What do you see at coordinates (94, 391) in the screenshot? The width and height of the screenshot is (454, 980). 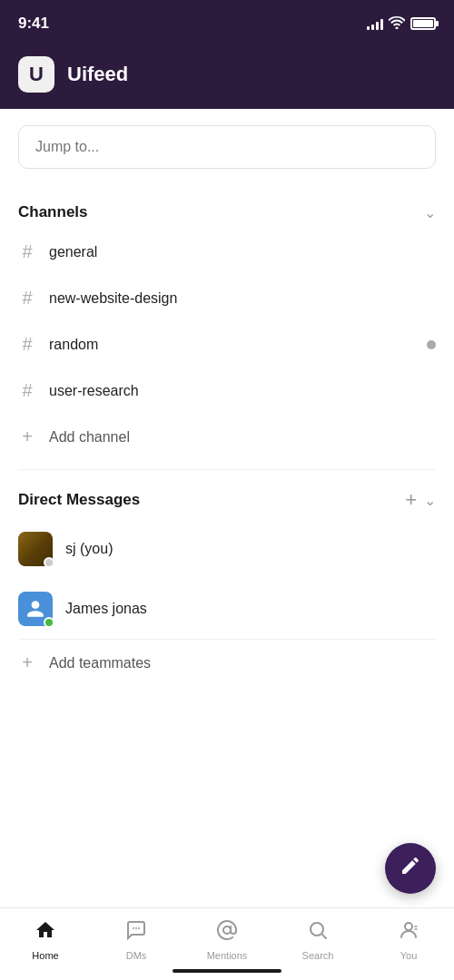 I see `channel-name: user-research` at bounding box center [94, 391].